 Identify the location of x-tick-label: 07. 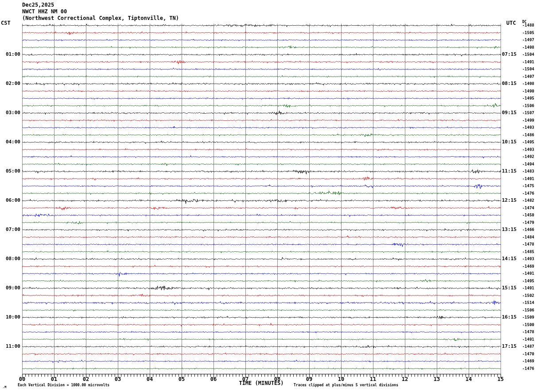
(245, 379).